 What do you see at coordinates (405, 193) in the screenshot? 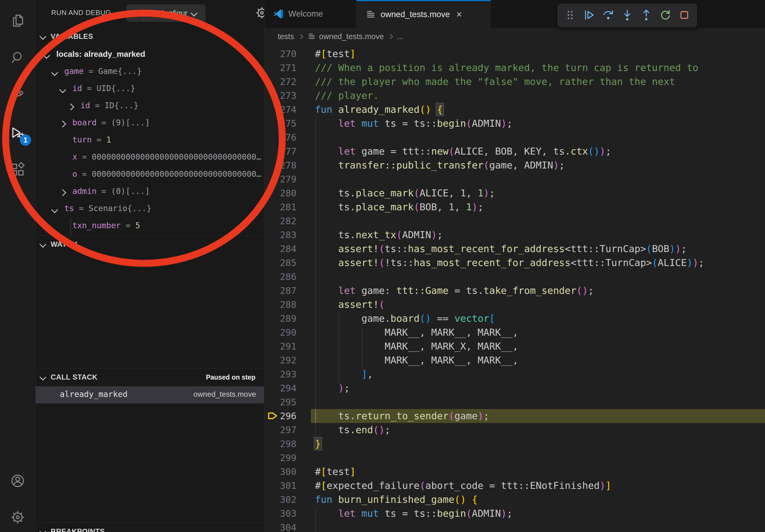
I see `code-text: ts.place_mark(ALICE, 1, 1);` at bounding box center [405, 193].